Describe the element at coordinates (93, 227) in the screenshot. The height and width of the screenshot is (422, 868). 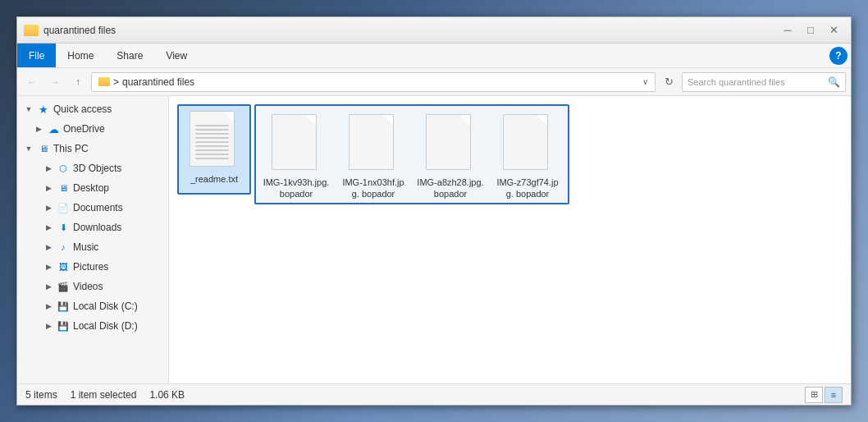
I see `sidebar-item-downloads: ⬇ Downloads` at that location.